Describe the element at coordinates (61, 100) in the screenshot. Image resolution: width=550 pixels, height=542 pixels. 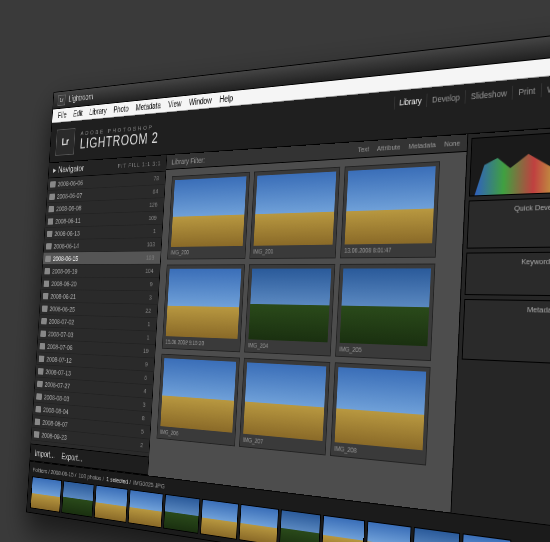
I see `app-icon: Lr` at that location.